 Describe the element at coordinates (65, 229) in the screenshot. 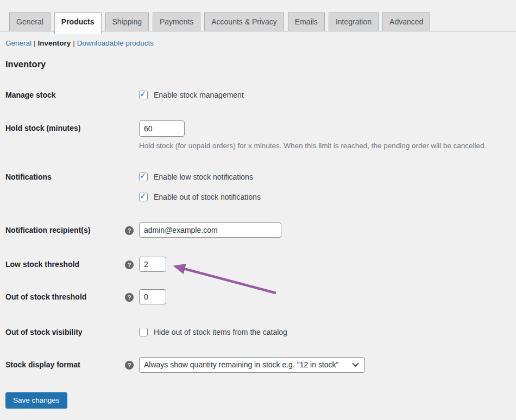

I see `field-label: Notification recipient(s)` at that location.